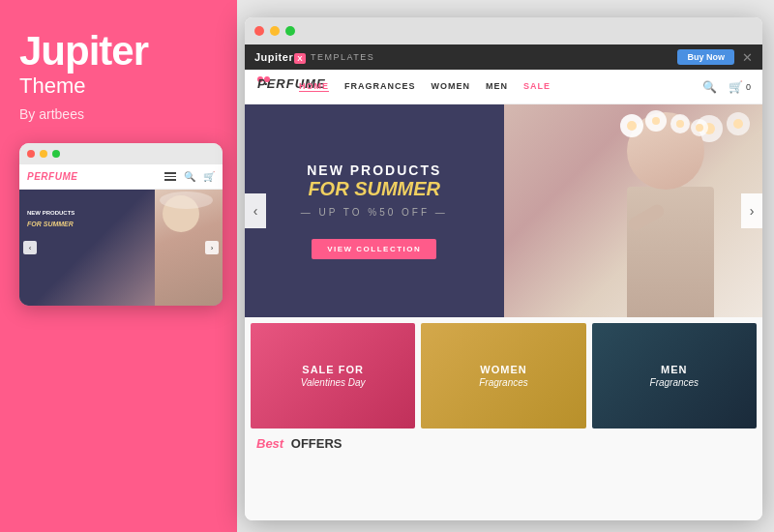  I want to click on mini-hero-section: NEW PRODUCTS FOR SUMMER ‹ › NEW PRODUCTS…, so click(121, 248).